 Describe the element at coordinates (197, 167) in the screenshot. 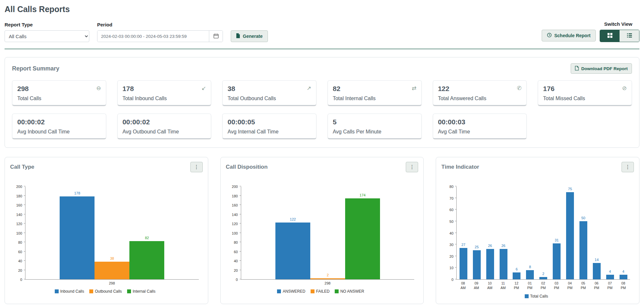

I see `call-type-menu-button: ⋮` at that location.